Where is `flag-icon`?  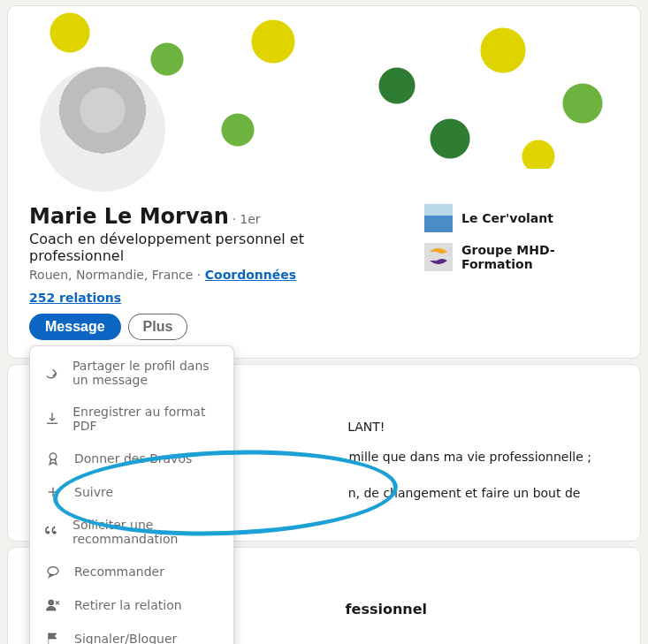
flag-icon is located at coordinates (53, 638).